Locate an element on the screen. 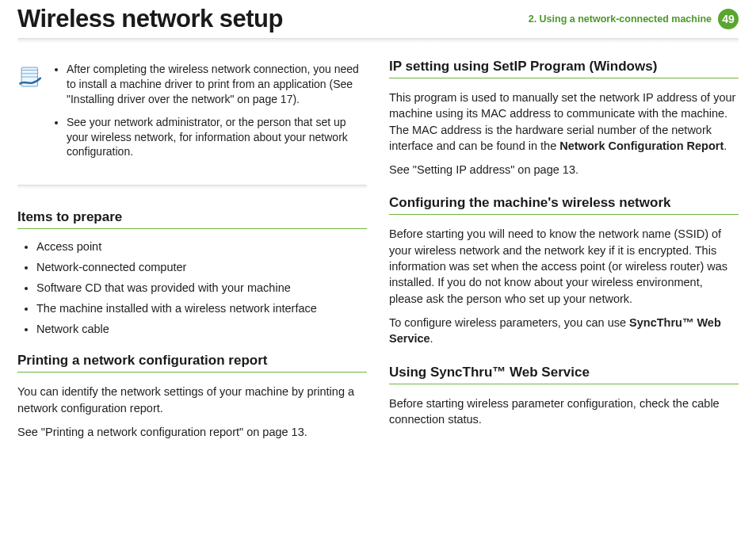 The width and height of the screenshot is (756, 535). body-text: Before starting wireless parameter confi… is located at coordinates (564, 412).